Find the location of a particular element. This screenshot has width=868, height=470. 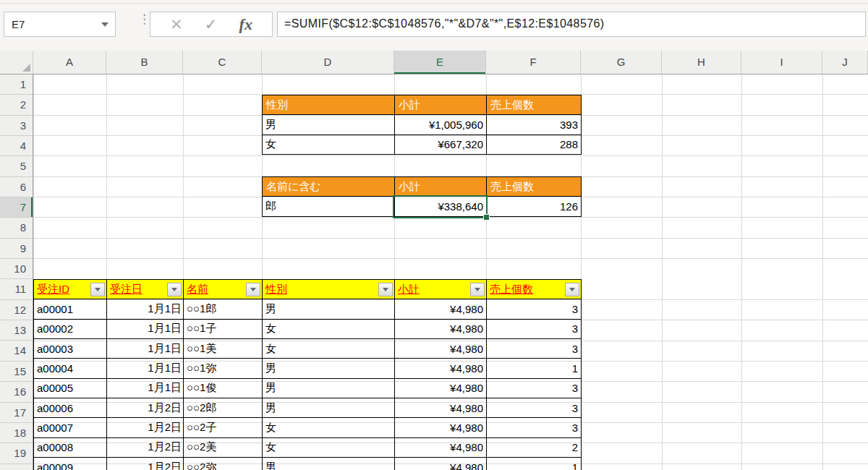

row-header-3: 3 is located at coordinates (16, 126).